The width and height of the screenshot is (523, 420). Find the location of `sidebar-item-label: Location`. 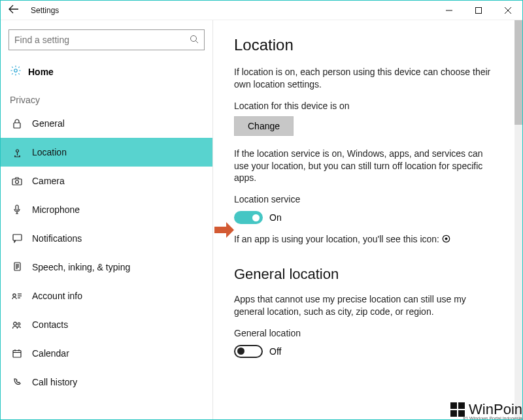

sidebar-item-label: Location is located at coordinates (50, 152).